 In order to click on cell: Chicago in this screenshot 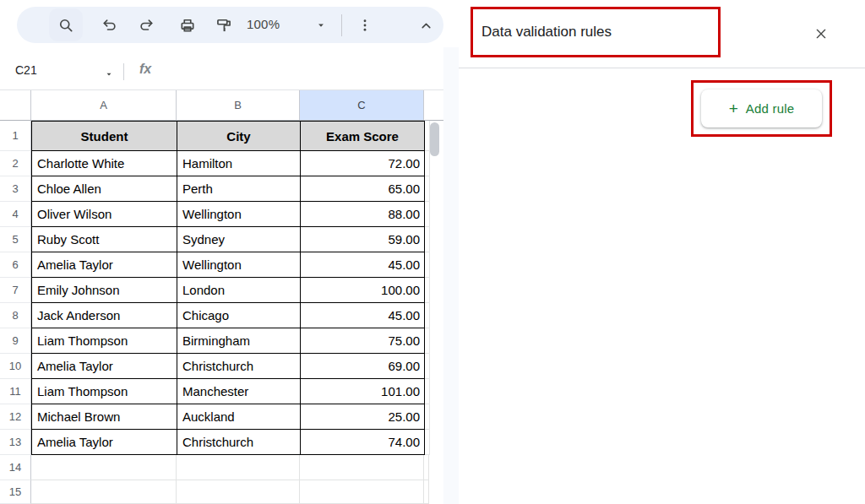, I will do `click(239, 316)`.